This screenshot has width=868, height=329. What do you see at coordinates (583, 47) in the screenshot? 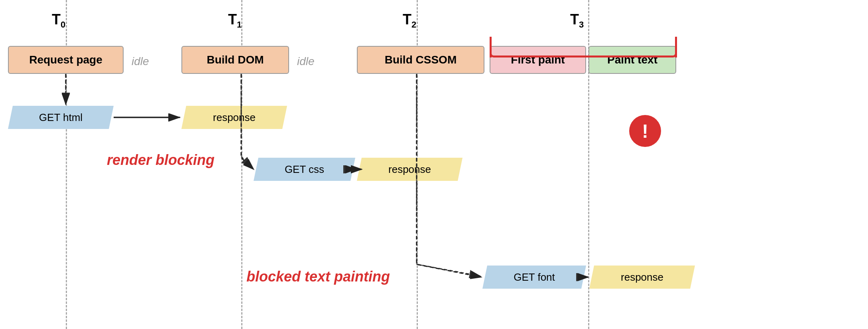
I see `red-bracket` at bounding box center [583, 47].